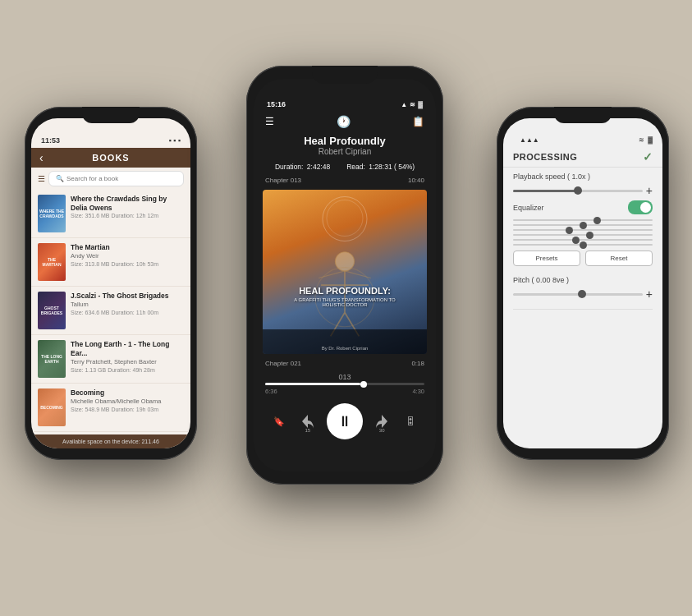 The width and height of the screenshot is (692, 616). Describe the element at coordinates (547, 258) in the screenshot. I see `presets-button: Presets` at that location.